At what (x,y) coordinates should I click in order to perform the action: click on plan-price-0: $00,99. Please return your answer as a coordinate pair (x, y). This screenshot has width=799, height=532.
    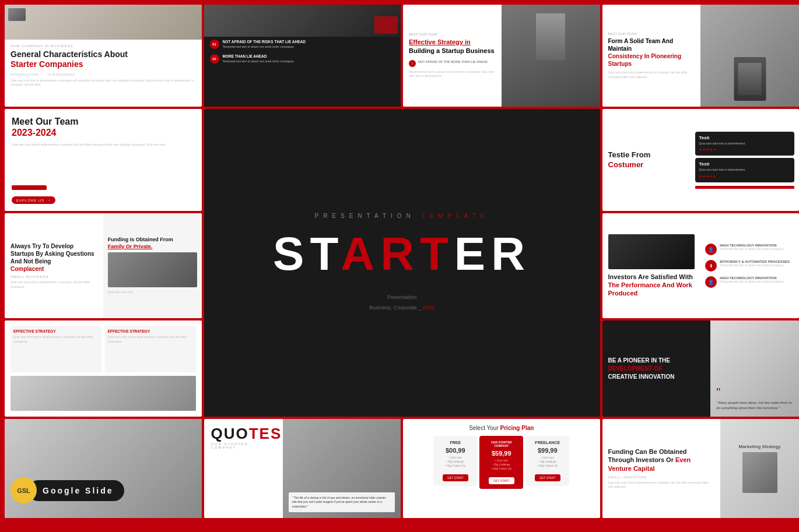
    Looking at the image, I should click on (455, 450).